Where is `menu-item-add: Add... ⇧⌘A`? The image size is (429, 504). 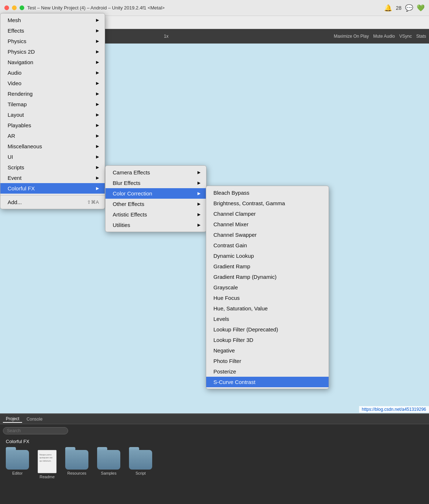
menu-item-add: Add... ⇧⌘A is located at coordinates (53, 202).